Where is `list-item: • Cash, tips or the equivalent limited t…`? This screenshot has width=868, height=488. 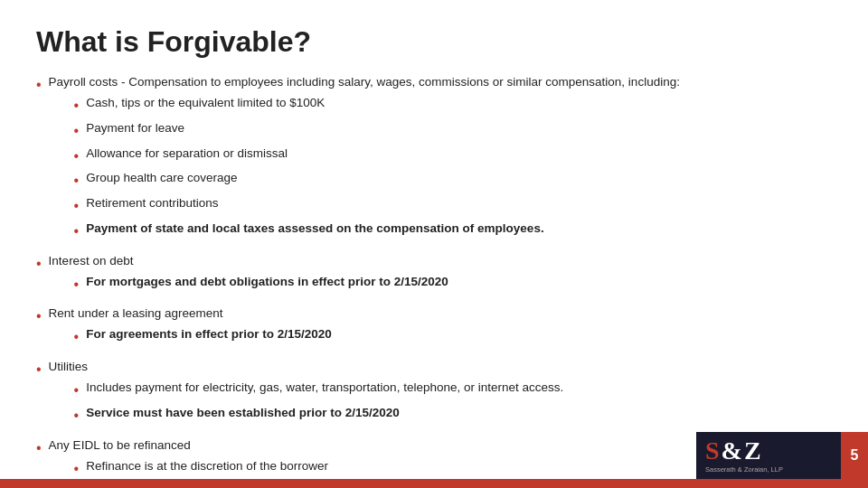 list-item: • Cash, tips or the equivalent limited t… is located at coordinates (453, 106).